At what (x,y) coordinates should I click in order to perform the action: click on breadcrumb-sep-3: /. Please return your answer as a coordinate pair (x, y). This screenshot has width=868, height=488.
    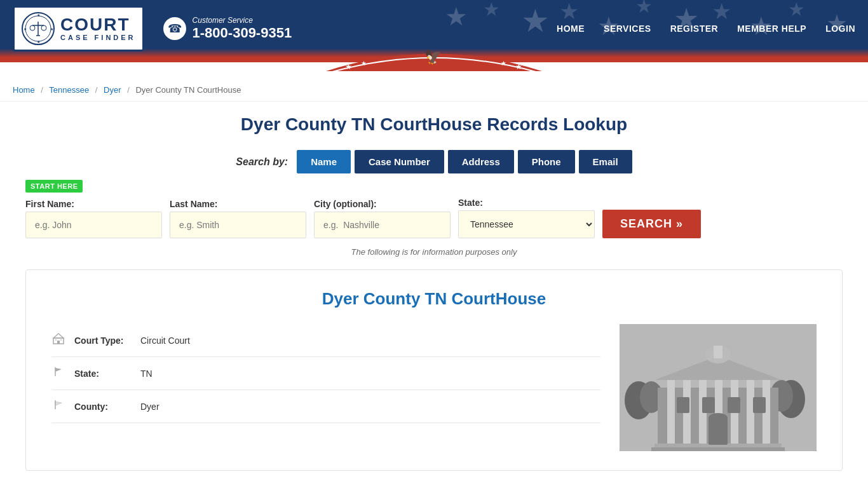
    Looking at the image, I should click on (128, 90).